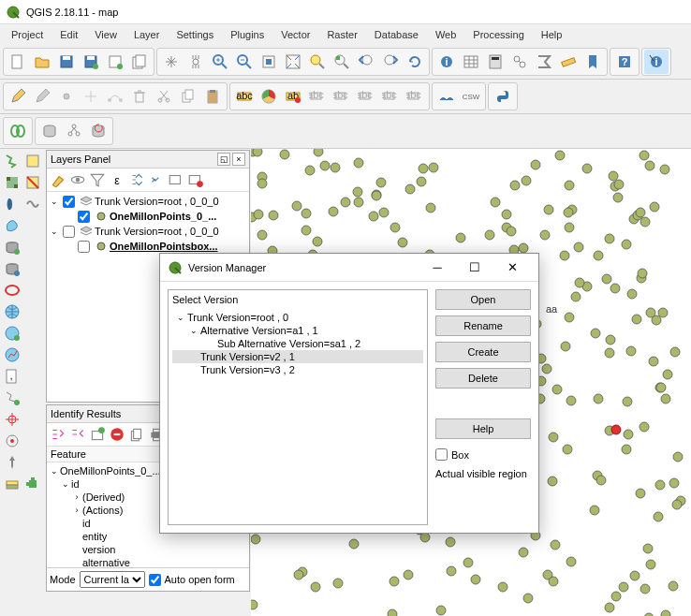 The width and height of the screenshot is (691, 616). I want to click on show-hide-labels-button: abc, so click(342, 96).